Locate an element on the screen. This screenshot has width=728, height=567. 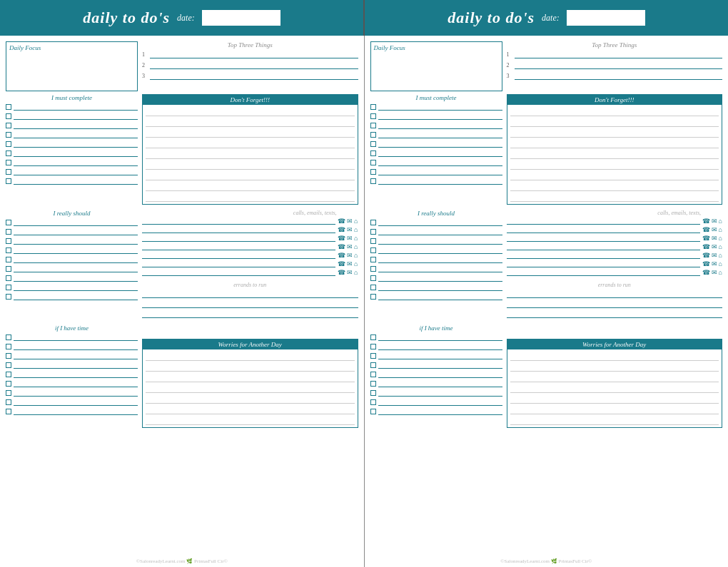
right-worries-lines is located at coordinates (615, 388).